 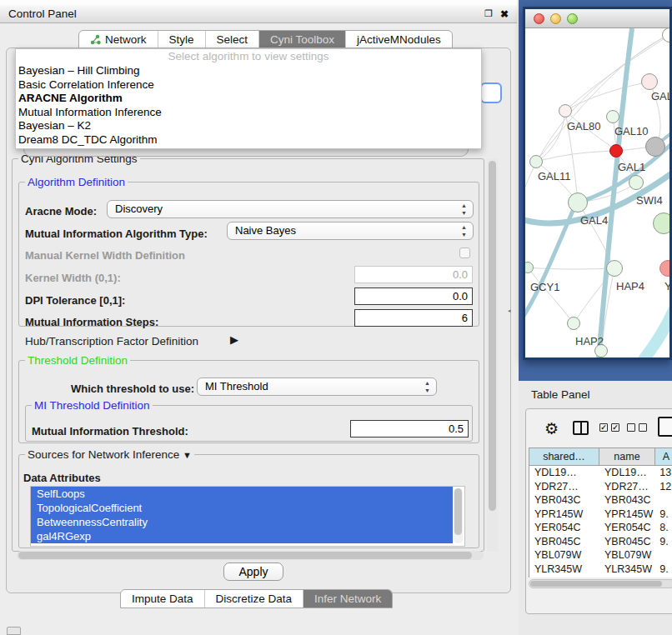 I want to click on manual-kernel-checkbox, so click(x=465, y=253).